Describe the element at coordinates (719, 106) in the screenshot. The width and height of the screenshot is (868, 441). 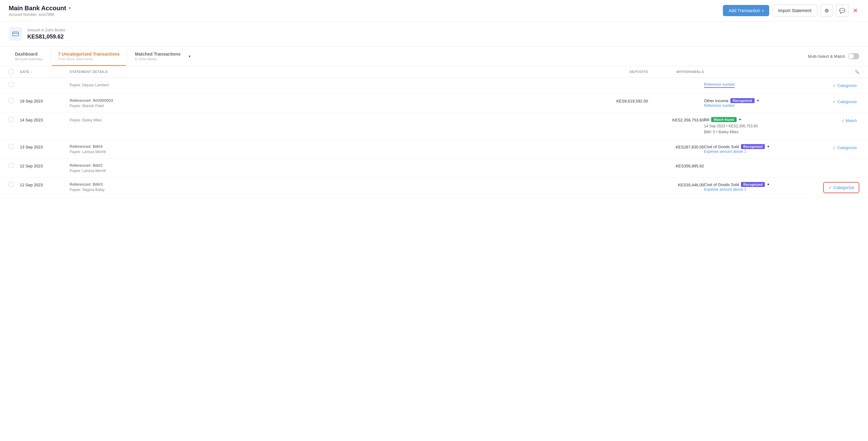
I see `row2-ref-link: Reference number` at that location.